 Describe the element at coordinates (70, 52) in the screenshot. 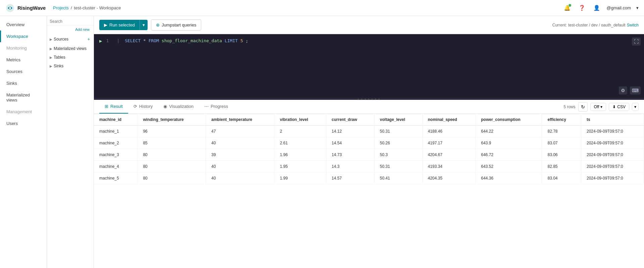

I see `tree-section: ▶ Sources ＋ ▶ Materialized views ▶ Table…` at that location.